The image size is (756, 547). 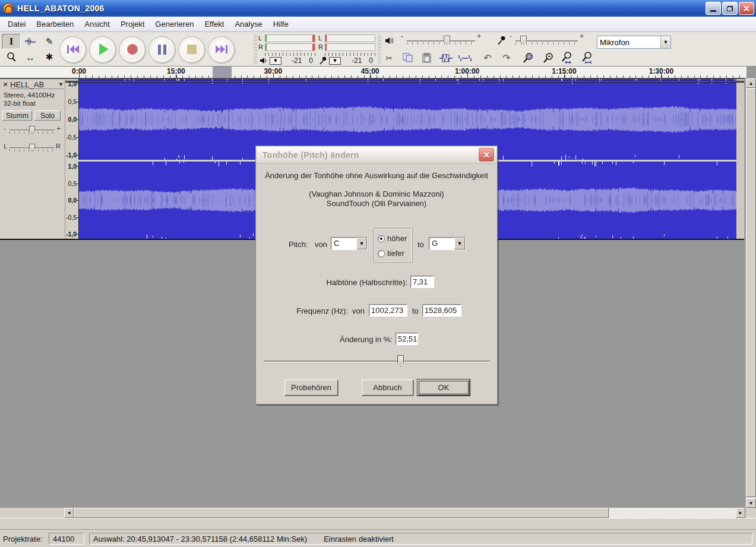 I want to click on track-control-panel: ✕ HELL_AB ▼ Stereo, 44100Hz 32-bit float…, so click(x=33, y=159).